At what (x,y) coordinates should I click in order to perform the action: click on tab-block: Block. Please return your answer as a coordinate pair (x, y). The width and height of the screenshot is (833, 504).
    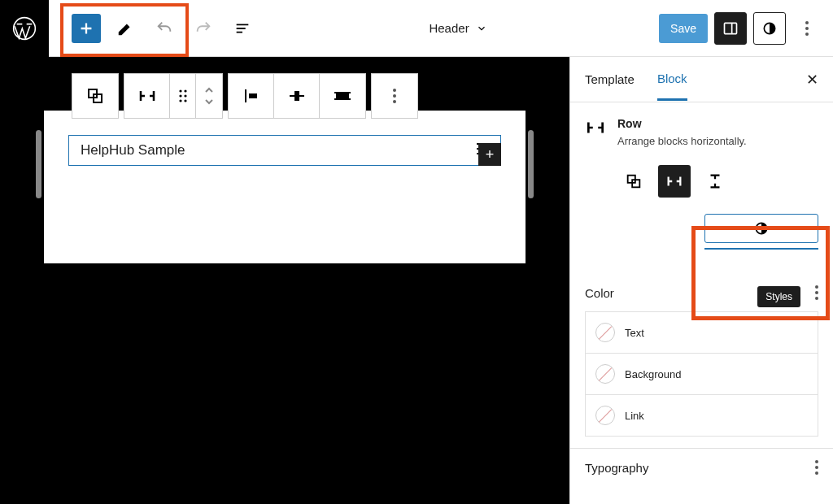
    Looking at the image, I should click on (672, 80).